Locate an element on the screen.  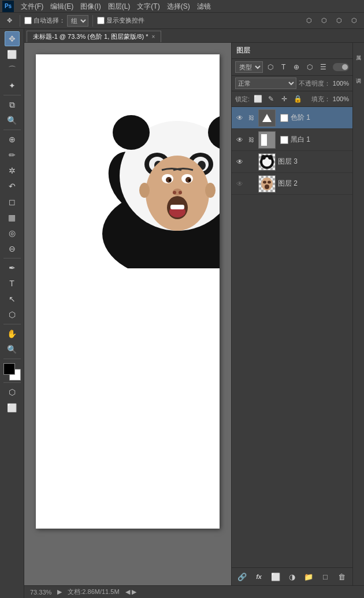
show-transform-checkbox: 显示变换控件 is located at coordinates (121, 21).